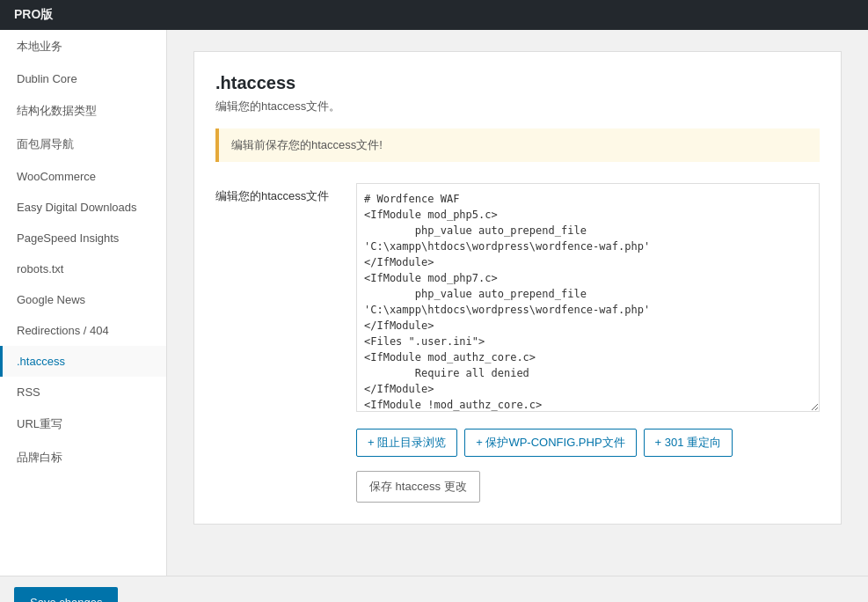 The image size is (868, 602). I want to click on sidebar-item-breadcrumb-nav: 面包屑导航, so click(83, 144).